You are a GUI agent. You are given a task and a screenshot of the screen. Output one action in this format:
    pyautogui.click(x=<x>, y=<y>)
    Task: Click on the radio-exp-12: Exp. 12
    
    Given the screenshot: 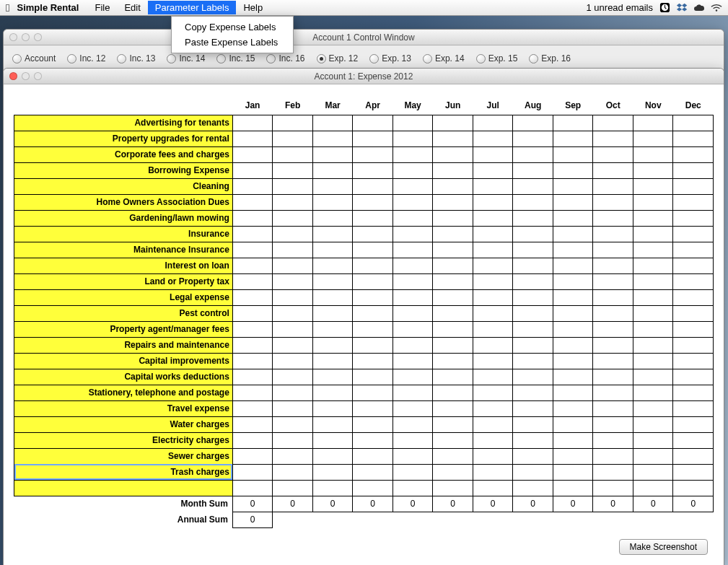 What is the action you would take?
    pyautogui.click(x=338, y=58)
    